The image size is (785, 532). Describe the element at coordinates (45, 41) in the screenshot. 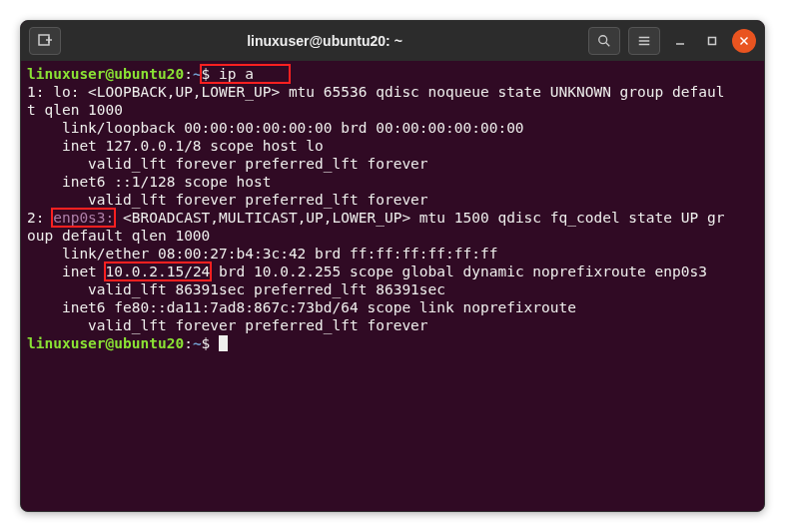

I see `new-tab-button` at that location.